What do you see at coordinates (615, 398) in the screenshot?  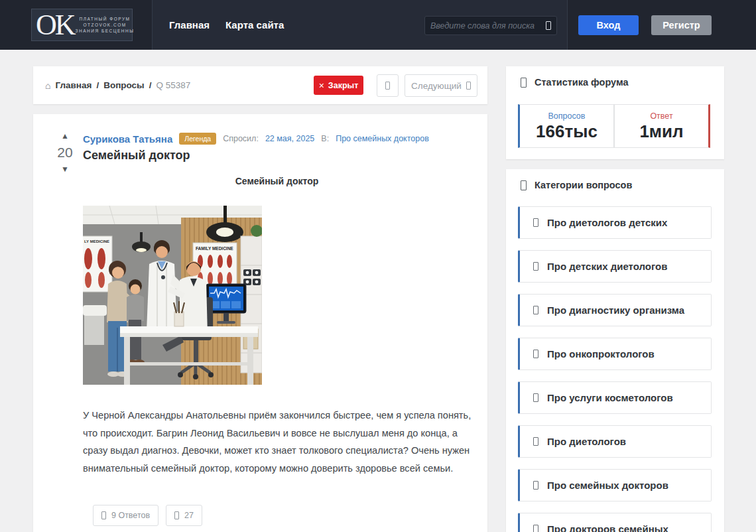 I see `category-item-uslugi-kosmetologov: Про услуги косметологов` at bounding box center [615, 398].